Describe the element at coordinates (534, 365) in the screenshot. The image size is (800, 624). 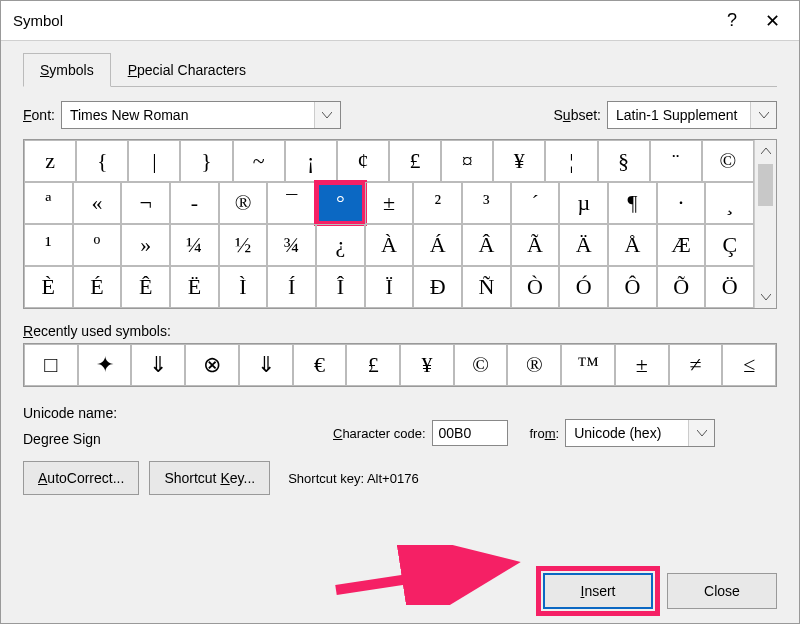
I see `recent-symbol-cell: ®` at that location.